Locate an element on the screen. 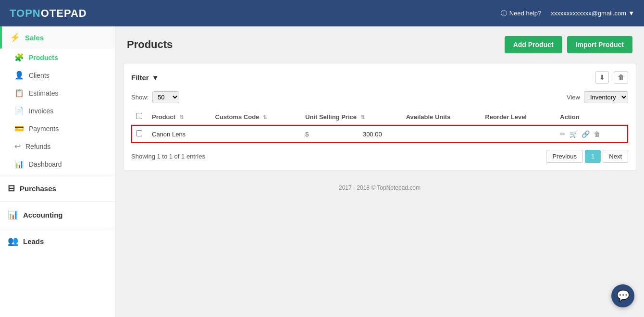  leads-icon: 👥 is located at coordinates (13, 241).